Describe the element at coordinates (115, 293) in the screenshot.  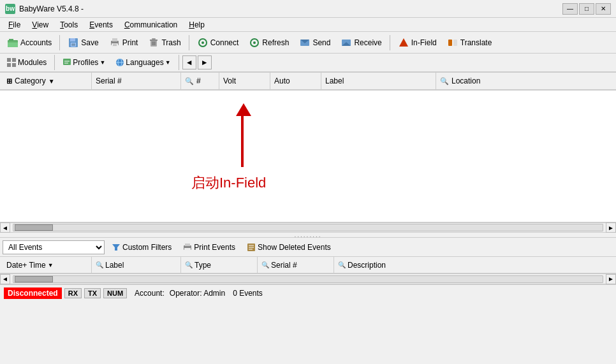
I see `num-badge: NUM` at that location.